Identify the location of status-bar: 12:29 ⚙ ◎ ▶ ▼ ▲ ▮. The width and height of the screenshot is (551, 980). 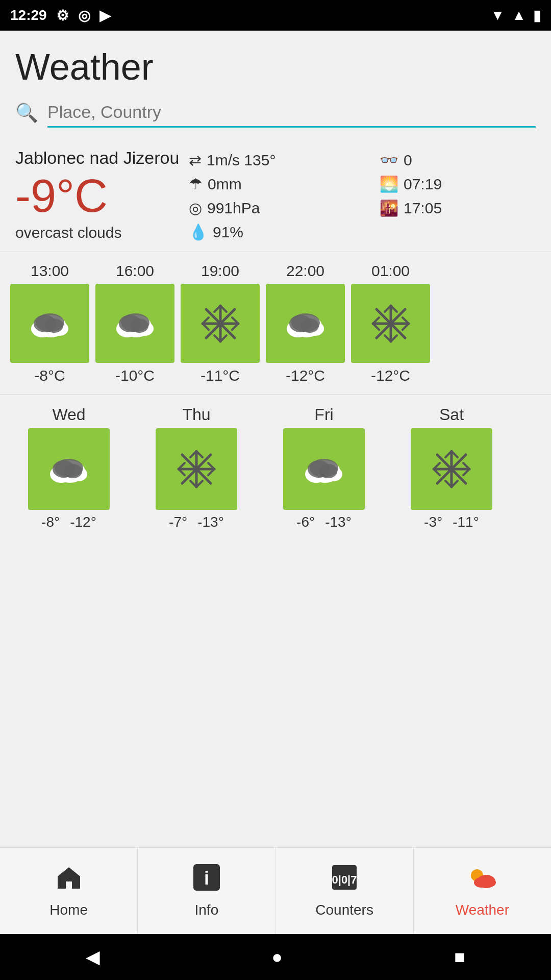
(276, 15).